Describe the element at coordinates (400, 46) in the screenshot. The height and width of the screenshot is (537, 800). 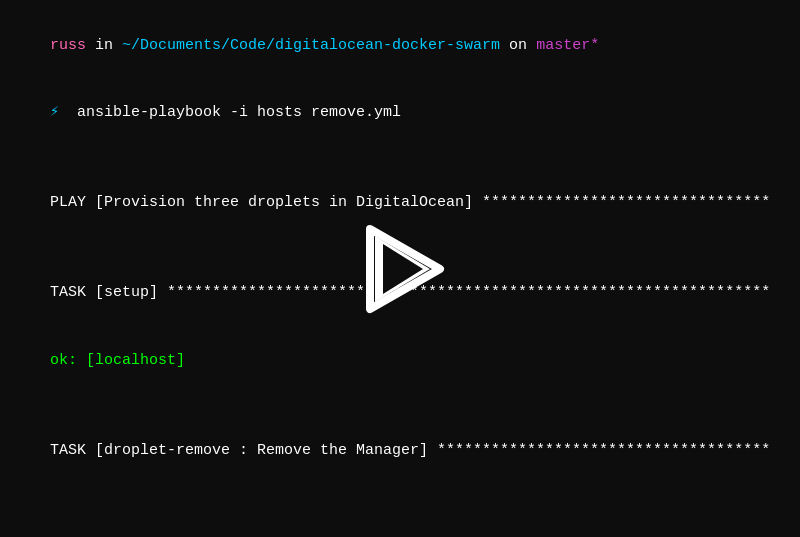
I see `terminal-line-1: russ in ~/Documents/Code/digitalocean-do…` at that location.